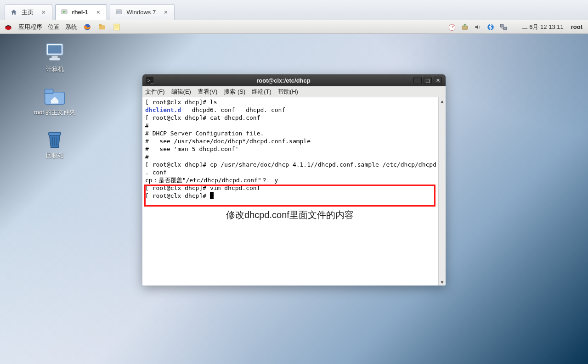  What do you see at coordinates (294, 80) in the screenshot?
I see `terminal-titlebar: >_ root@clx:/etc/dhcp — ▢ ✕` at bounding box center [294, 80].